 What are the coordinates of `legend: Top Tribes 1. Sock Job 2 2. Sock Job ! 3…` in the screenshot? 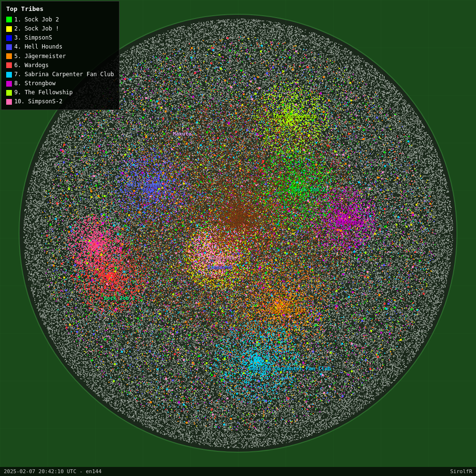 It's located at (60, 55).